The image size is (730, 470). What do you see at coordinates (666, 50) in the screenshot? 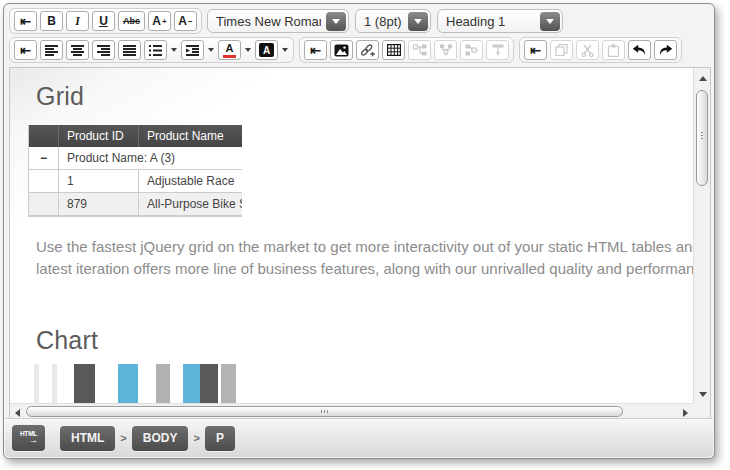
I see `redo-icon` at bounding box center [666, 50].